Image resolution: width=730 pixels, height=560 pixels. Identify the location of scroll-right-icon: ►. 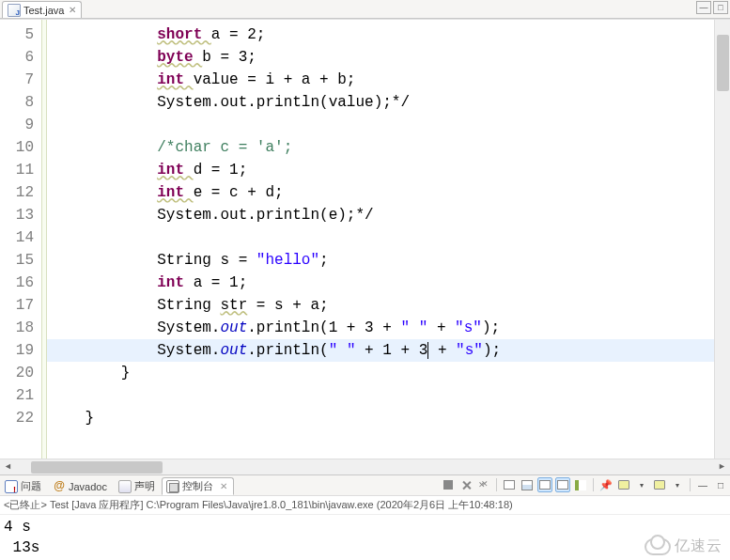
(722, 468).